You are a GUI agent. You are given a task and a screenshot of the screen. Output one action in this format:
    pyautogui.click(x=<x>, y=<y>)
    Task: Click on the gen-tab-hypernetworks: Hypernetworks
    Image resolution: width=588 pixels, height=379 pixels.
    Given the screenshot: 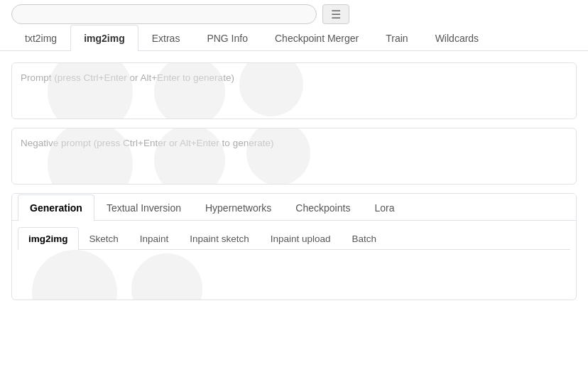 What is the action you would take?
    pyautogui.click(x=239, y=207)
    